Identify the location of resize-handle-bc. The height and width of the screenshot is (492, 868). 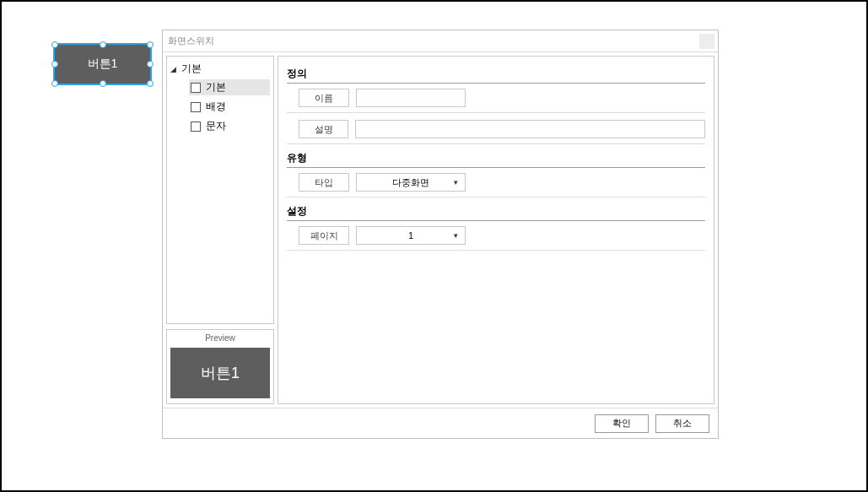
(103, 84).